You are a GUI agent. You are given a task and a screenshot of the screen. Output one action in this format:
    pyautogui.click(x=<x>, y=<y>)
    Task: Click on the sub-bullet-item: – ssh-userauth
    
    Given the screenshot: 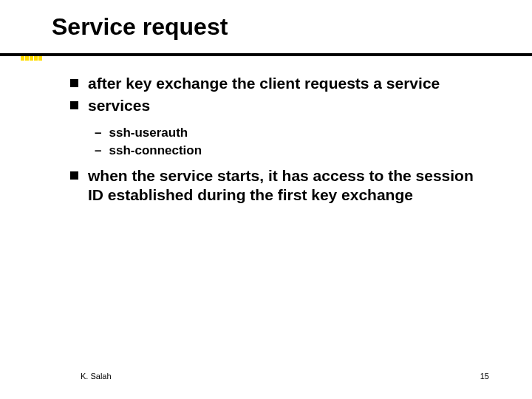 What is the action you would take?
    pyautogui.click(x=293, y=133)
    